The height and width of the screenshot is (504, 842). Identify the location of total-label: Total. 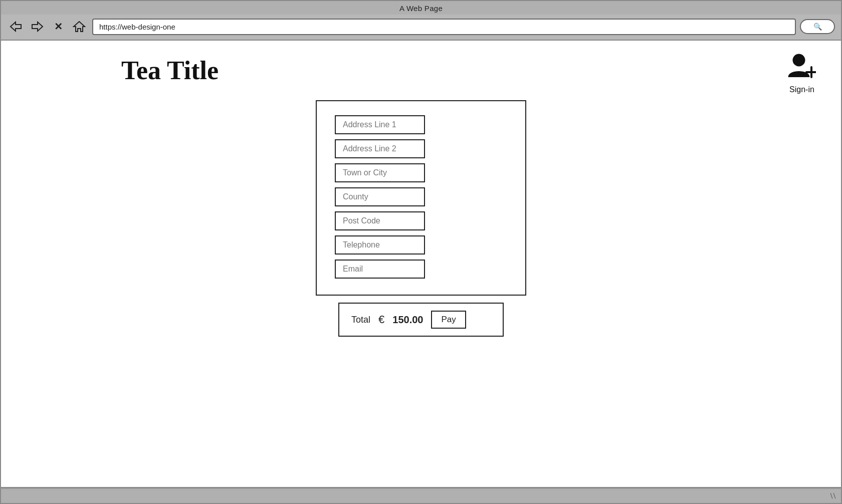
(361, 320).